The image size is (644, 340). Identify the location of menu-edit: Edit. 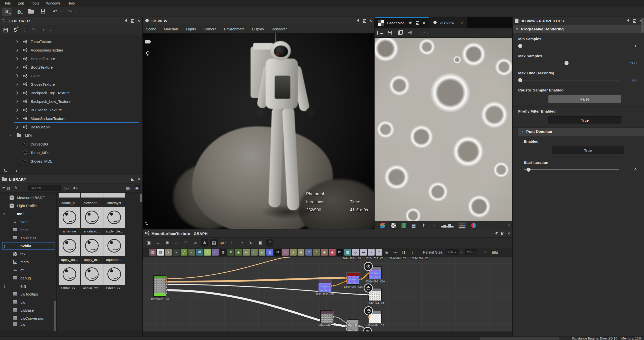
(21, 3).